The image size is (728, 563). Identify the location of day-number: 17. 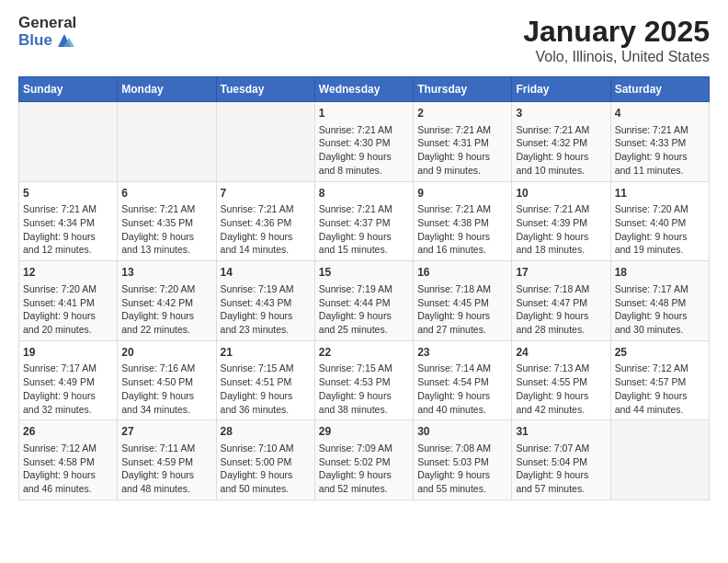
(561, 272).